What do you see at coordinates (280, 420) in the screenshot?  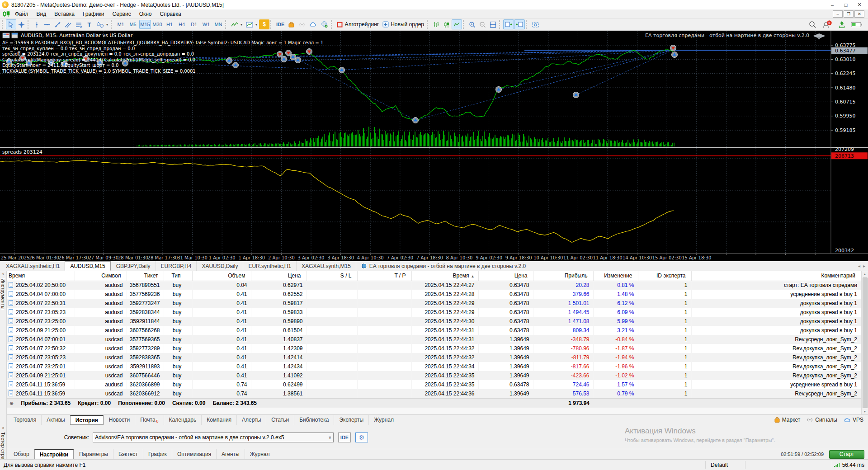 I see `toolbox-tab: Статьи` at bounding box center [280, 420].